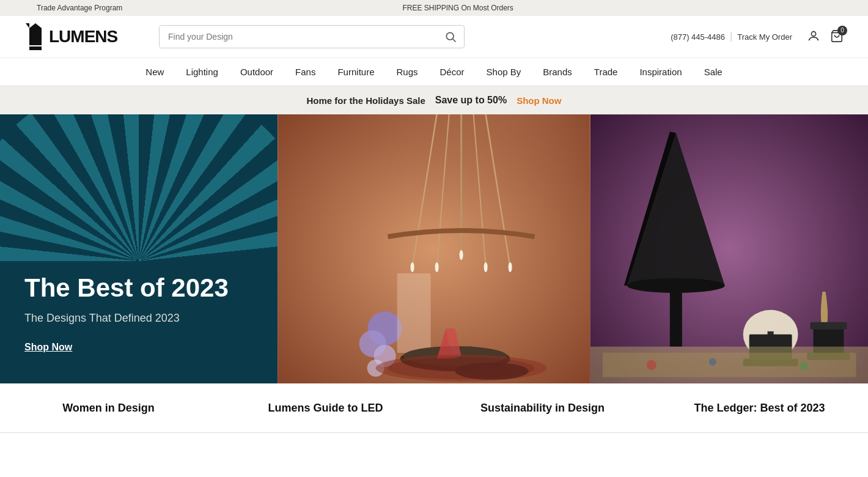 Image resolution: width=868 pixels, height=477 pixels. Describe the element at coordinates (557, 72) in the screenshot. I see `nav-brands: Brands` at that location.